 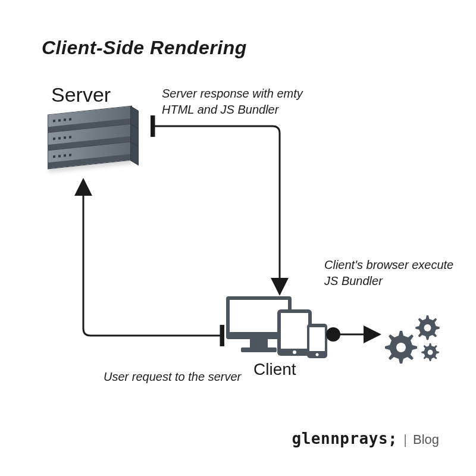 I want to click on page-title: Client-Side Rendering, so click(x=144, y=48).